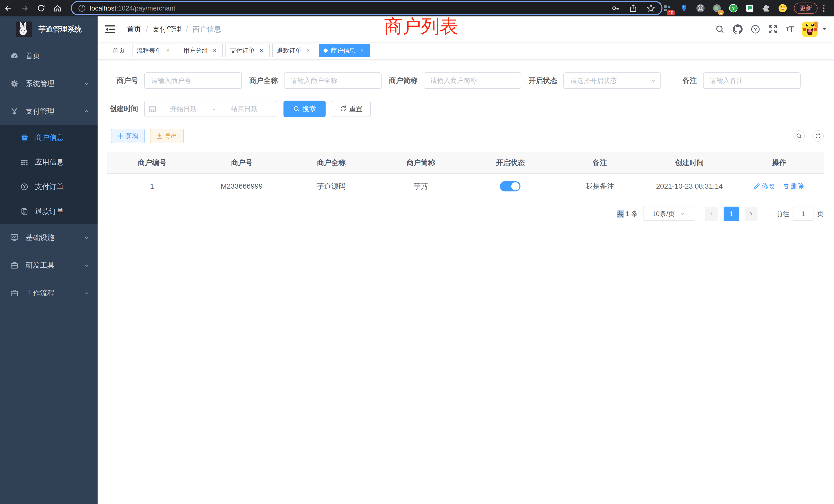  Describe the element at coordinates (193, 81) in the screenshot. I see `merchant-no-input` at that location.